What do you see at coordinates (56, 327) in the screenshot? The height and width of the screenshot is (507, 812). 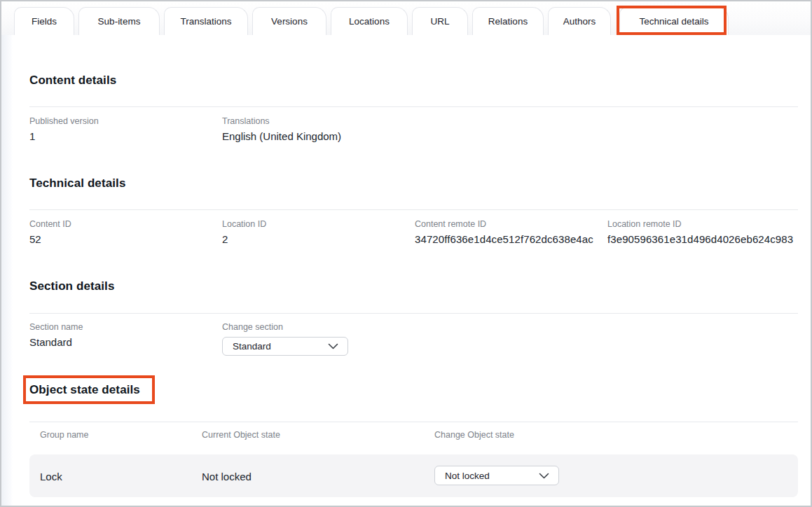 I see `section-name-label: Section name` at bounding box center [56, 327].